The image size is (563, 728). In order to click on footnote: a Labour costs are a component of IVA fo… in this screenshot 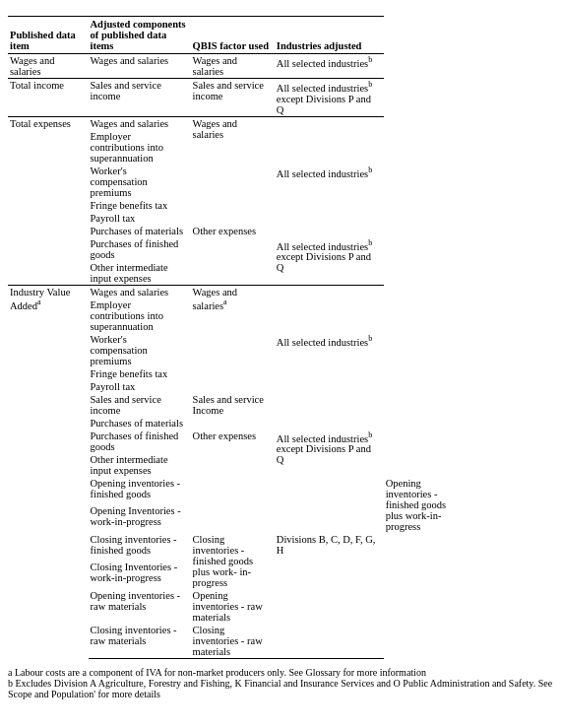, I will do `click(282, 672)`.